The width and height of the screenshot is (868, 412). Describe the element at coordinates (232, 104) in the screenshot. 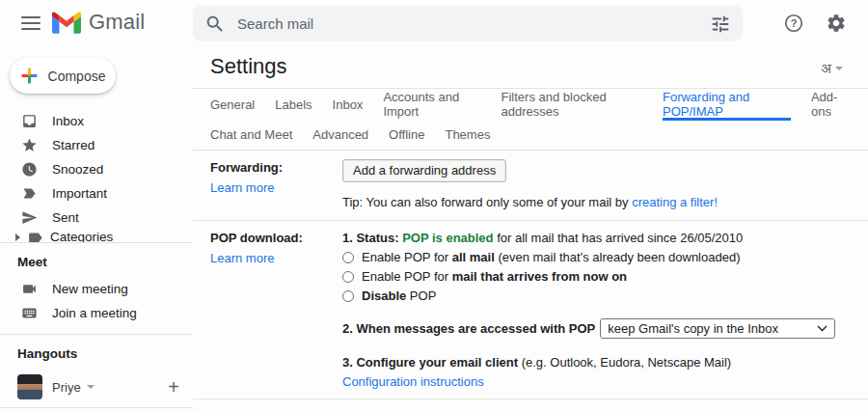

I see `tab-general: General` at that location.